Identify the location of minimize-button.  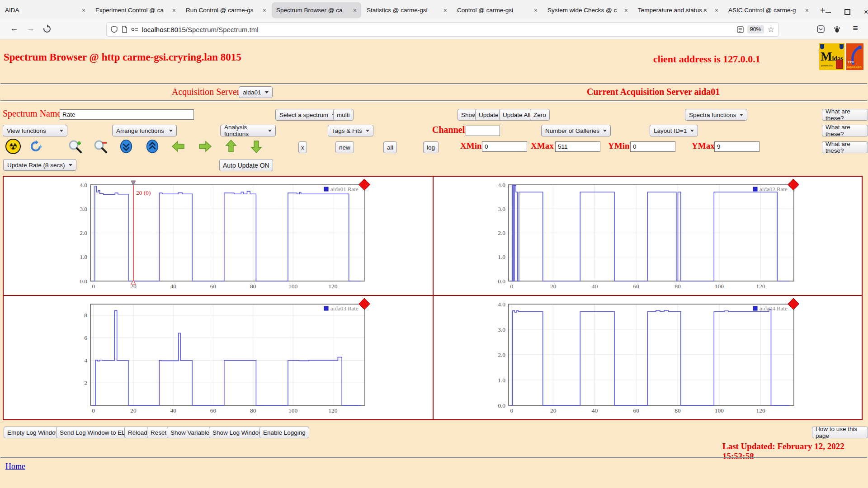
(828, 12).